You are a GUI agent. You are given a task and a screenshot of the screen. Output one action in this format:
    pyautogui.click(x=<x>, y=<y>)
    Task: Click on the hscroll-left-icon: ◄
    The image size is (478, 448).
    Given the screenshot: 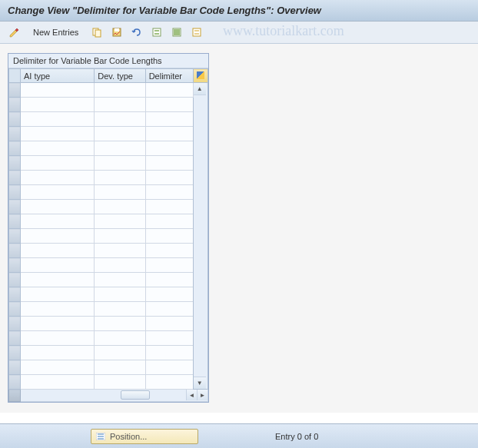 What is the action you would take?
    pyautogui.click(x=191, y=395)
    